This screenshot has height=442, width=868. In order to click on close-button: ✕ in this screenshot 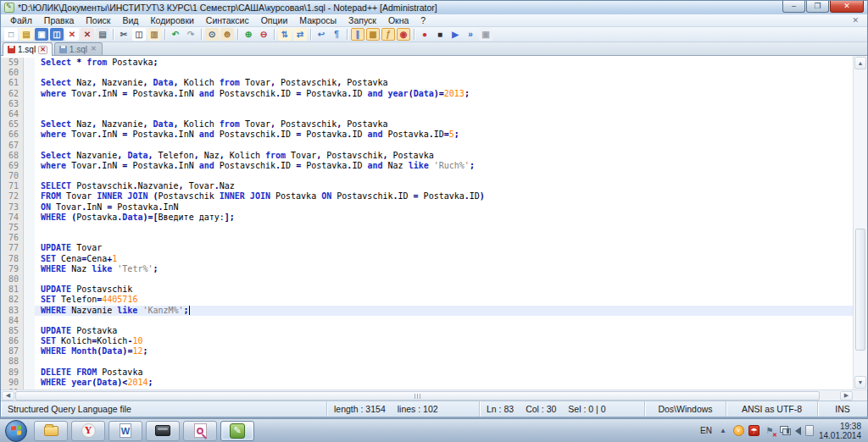, I will do `click(847, 7)`.